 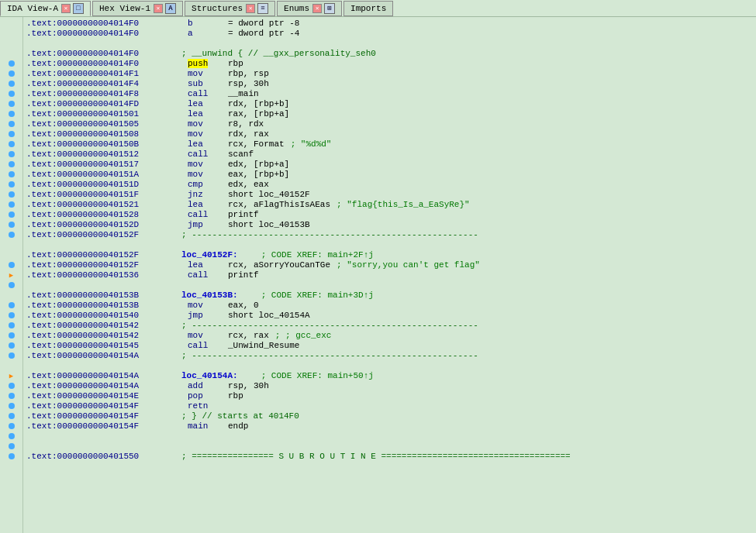 What do you see at coordinates (263, 9) in the screenshot?
I see `tab-icon-struct: ≡` at bounding box center [263, 9].